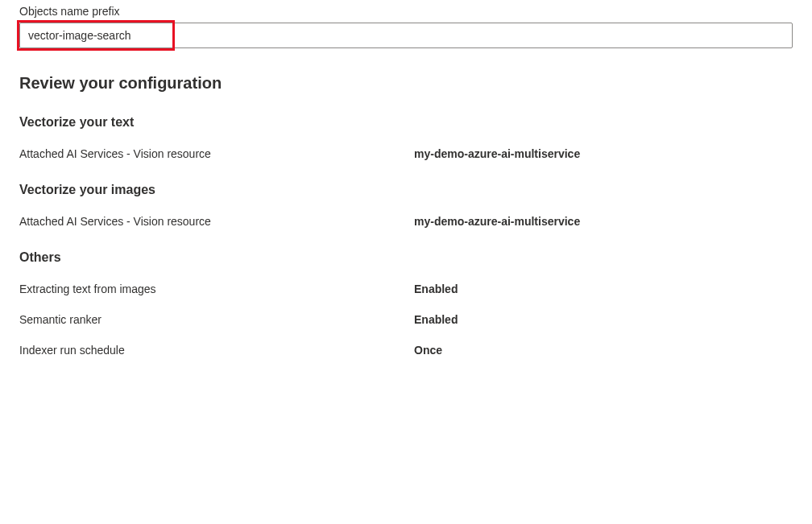 The height and width of the screenshot is (524, 812). What do you see at coordinates (217, 289) in the screenshot?
I see `extracting-text-label: Extracting text from images` at bounding box center [217, 289].